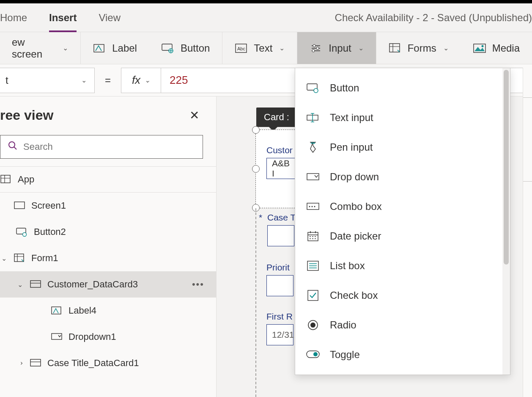  Describe the element at coordinates (108, 311) in the screenshot. I see `tree-node-label4: Label4` at that location.